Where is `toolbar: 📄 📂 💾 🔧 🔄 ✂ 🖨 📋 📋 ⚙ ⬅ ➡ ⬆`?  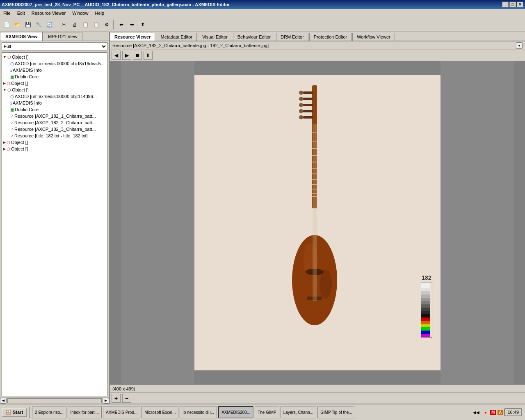 toolbar: 📄 📂 💾 🔧 🔄 ✂ 🖨 📋 📋 ⚙ ⬅ ➡ ⬆ is located at coordinates (262, 25).